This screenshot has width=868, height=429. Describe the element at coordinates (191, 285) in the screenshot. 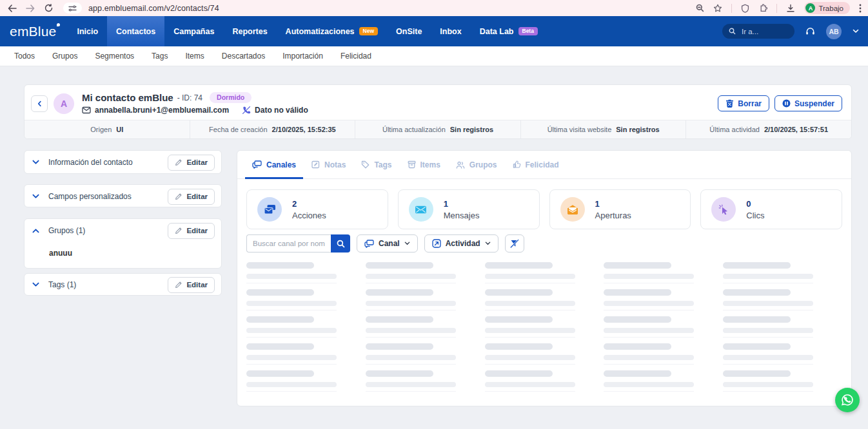

I see `edit-tags-button: Editar` at that location.